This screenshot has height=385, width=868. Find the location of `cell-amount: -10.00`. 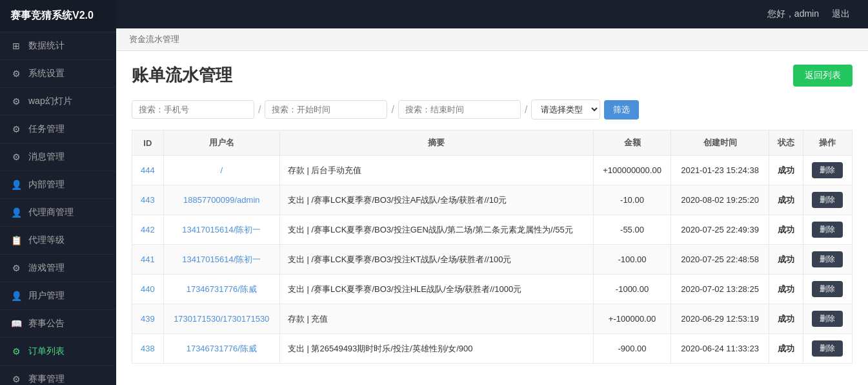

cell-amount: -10.00 is located at coordinates (632, 200).